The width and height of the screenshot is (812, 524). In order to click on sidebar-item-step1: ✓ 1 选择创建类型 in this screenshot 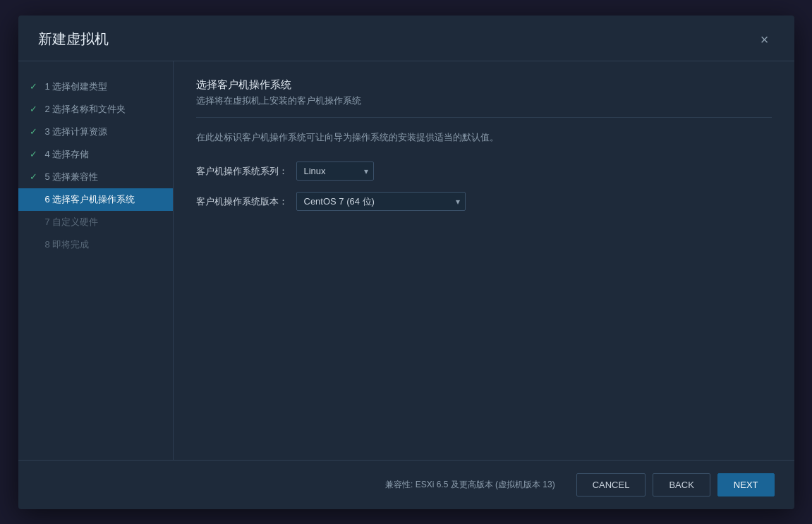, I will do `click(96, 87)`.